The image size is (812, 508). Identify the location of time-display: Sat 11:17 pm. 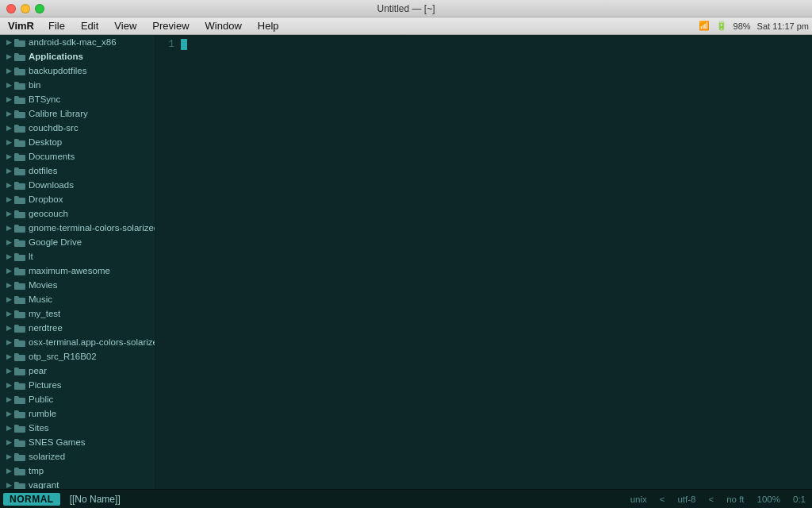
(783, 26).